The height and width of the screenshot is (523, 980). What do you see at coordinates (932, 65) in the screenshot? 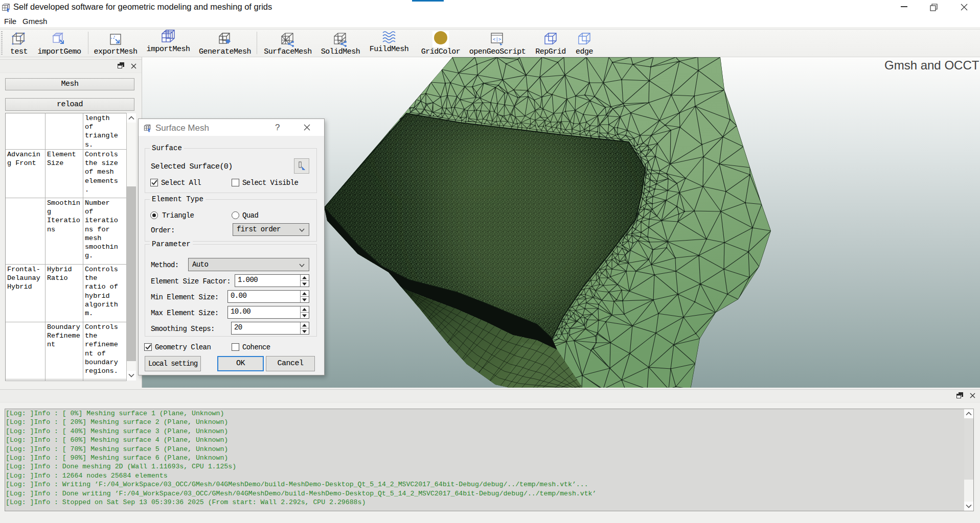
I see `svg-text: Gmsh and OCCT` at bounding box center [932, 65].